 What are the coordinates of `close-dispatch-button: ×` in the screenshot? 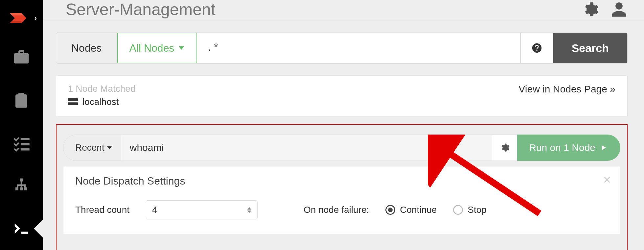 It's located at (607, 180).